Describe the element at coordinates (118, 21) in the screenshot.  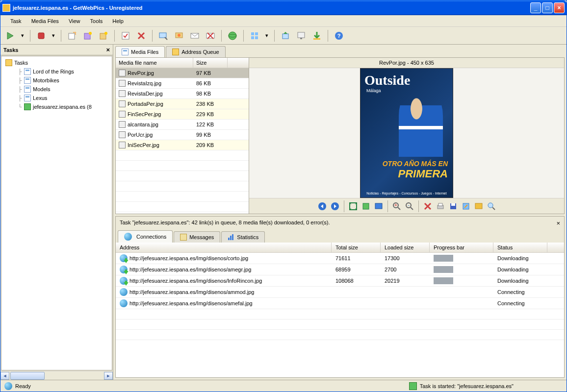
I see `menu-help: Help` at that location.